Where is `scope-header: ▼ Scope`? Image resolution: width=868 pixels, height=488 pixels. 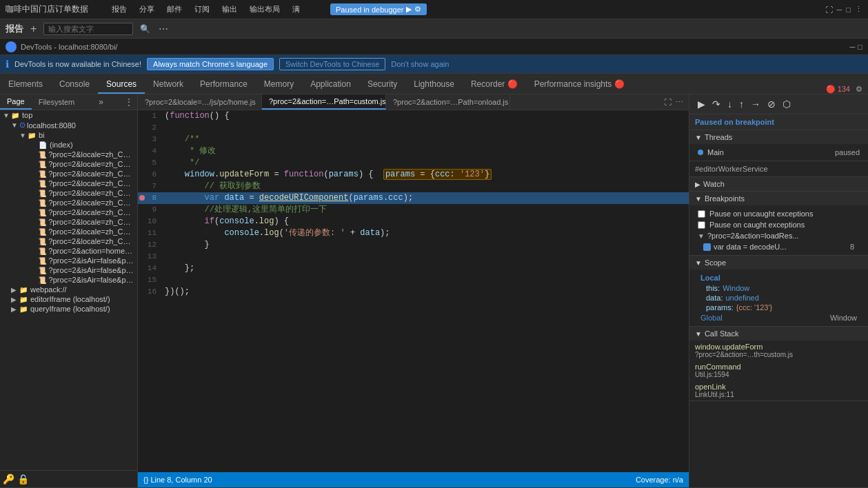
scope-header: ▼ Scope is located at coordinates (779, 263).